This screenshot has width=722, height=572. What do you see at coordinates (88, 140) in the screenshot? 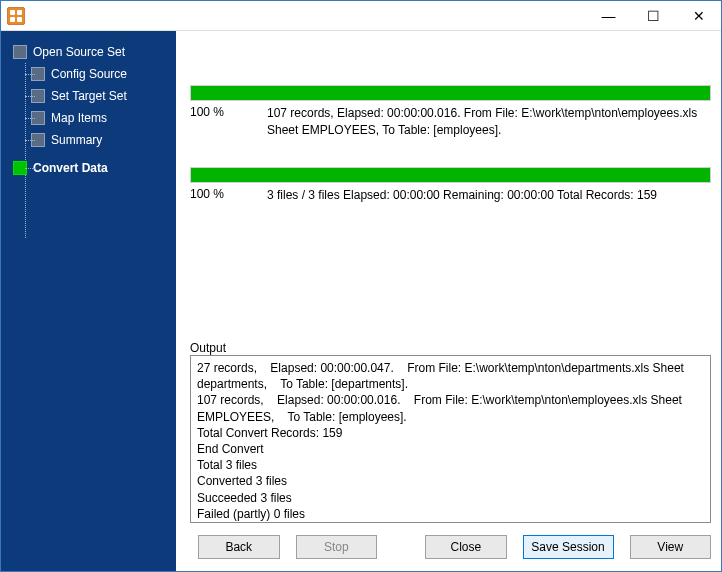
I see `sidebar-item-summary: Summary` at bounding box center [88, 140].